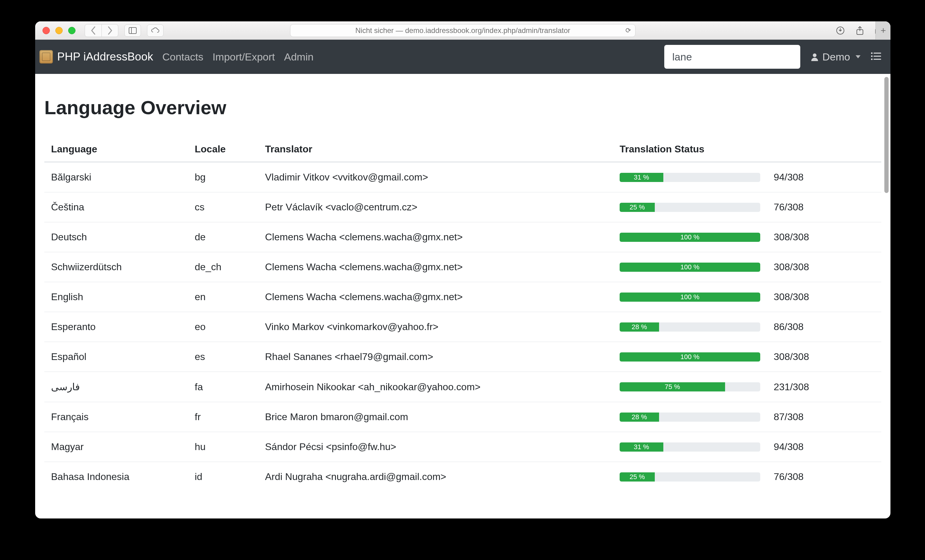 This screenshot has width=925, height=560. What do you see at coordinates (463, 387) in the screenshot?
I see `table-row: فارسیfaAmirhosein Nikookar <ah_nikookar@…` at bounding box center [463, 387].